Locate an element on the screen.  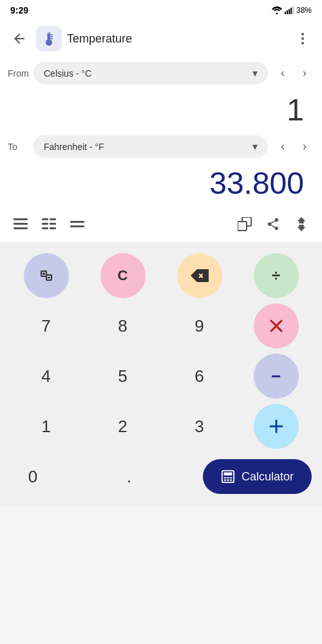
list-single-button is located at coordinates (21, 224).